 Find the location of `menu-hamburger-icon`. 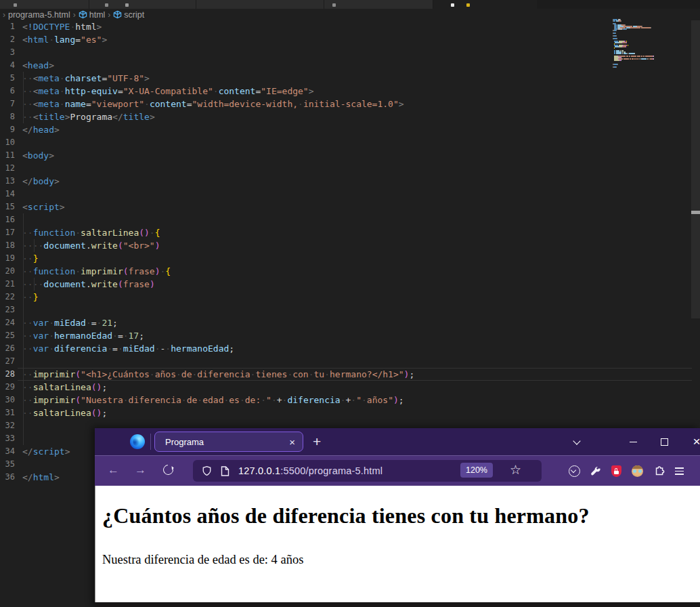

menu-hamburger-icon is located at coordinates (680, 472).